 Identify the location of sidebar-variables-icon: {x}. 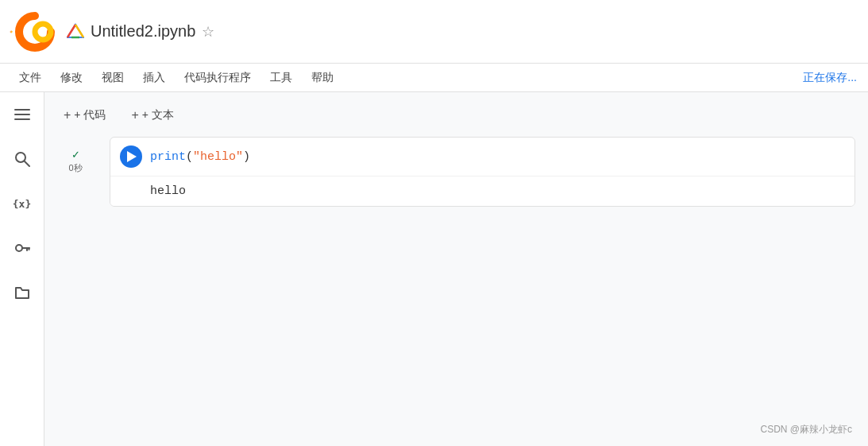
(22, 204).